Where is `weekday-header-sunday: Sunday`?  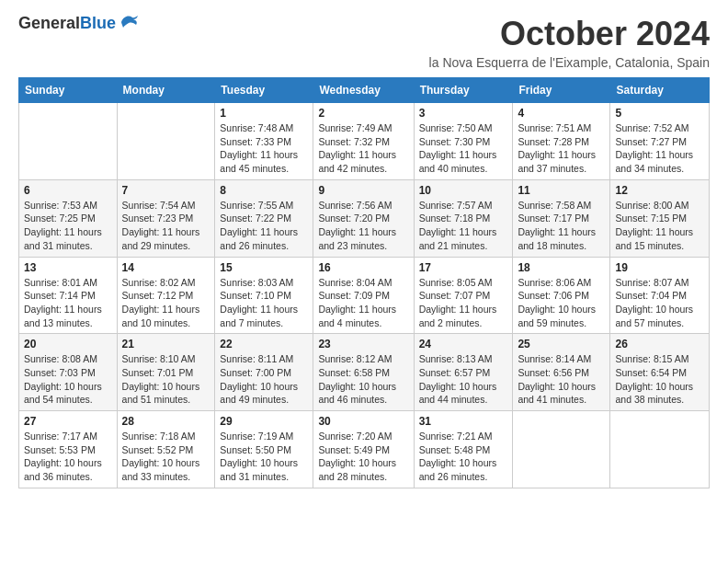 weekday-header-sunday: Sunday is located at coordinates (68, 90).